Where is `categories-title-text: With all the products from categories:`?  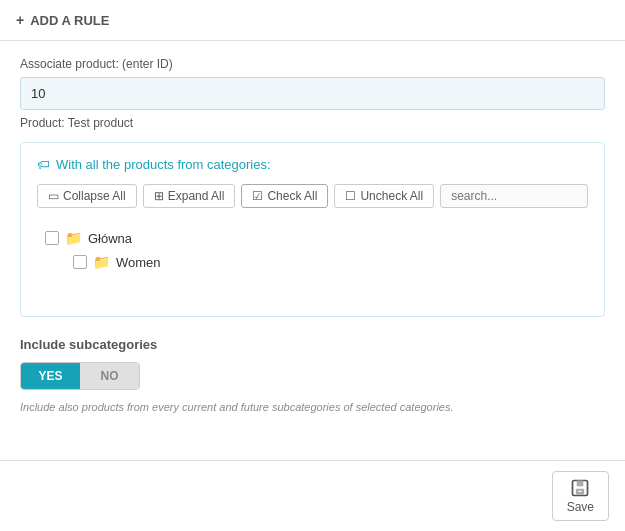 categories-title-text: With all the products from categories: is located at coordinates (164, 164).